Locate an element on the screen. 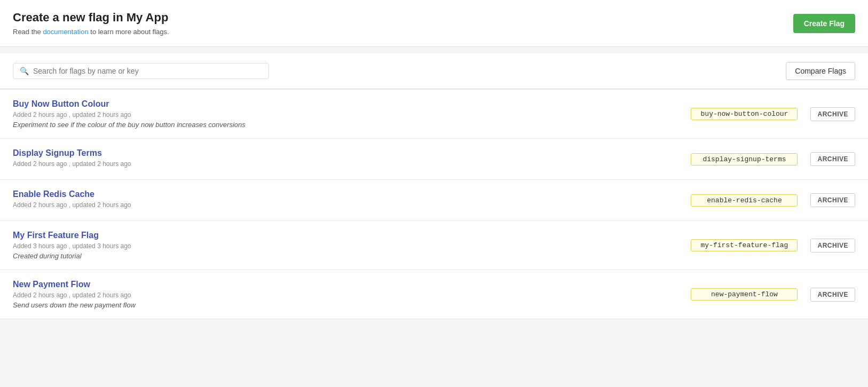 This screenshot has width=868, height=387. search-input is located at coordinates (147, 71).